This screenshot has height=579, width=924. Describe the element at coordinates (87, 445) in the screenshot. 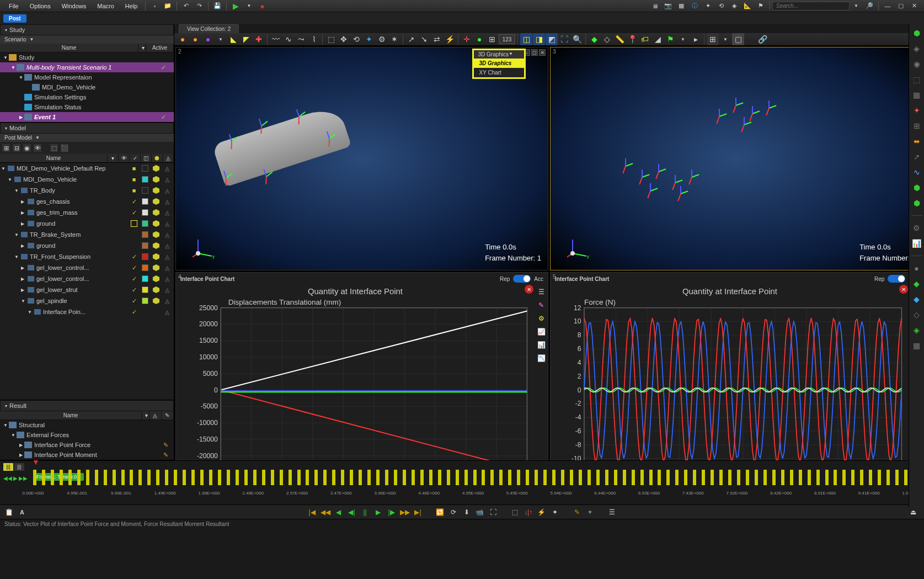

I see `result-row: ▶Interface Point Force✎` at that location.